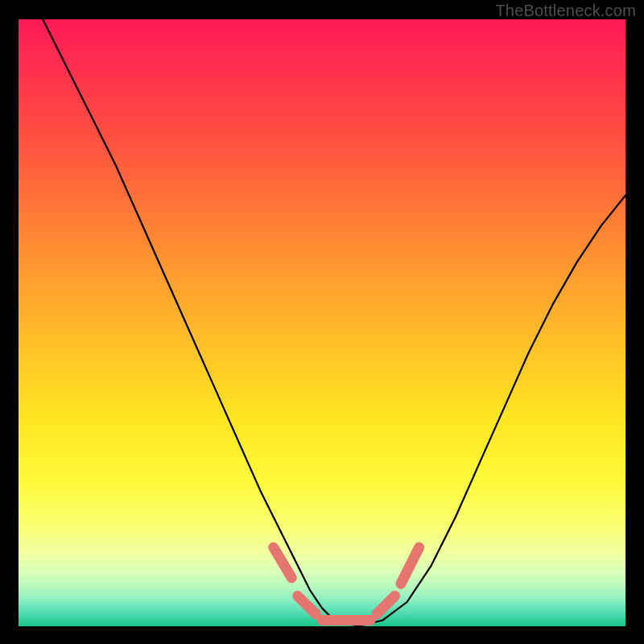 This screenshot has height=644, width=644. Describe the element at coordinates (565, 11) in the screenshot. I see `watermark-text: TheBottleneck.com` at that location.